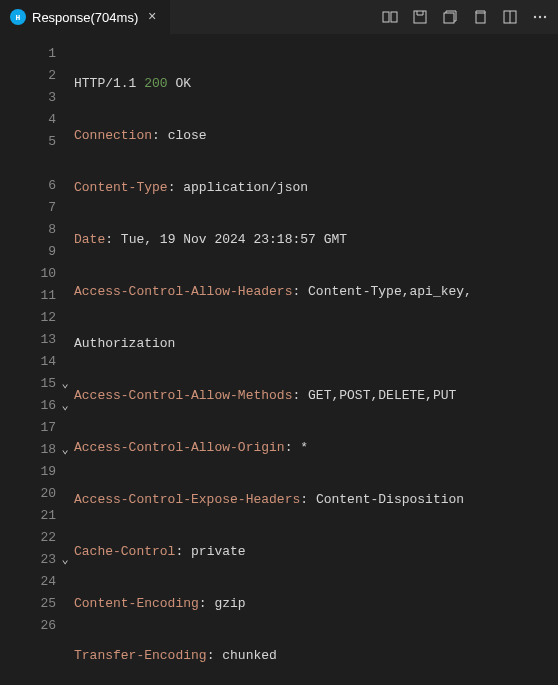  I want to click on line-gutter: 1 2 3 4 5 6 7 8 9 10 11 12 13 14 15 16 1…, so click(28, 364).